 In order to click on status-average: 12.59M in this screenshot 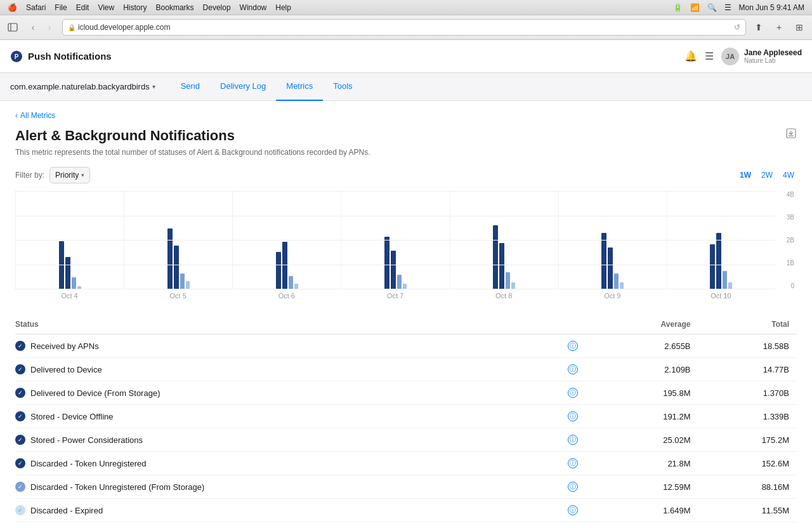, I will do `click(646, 487)`.